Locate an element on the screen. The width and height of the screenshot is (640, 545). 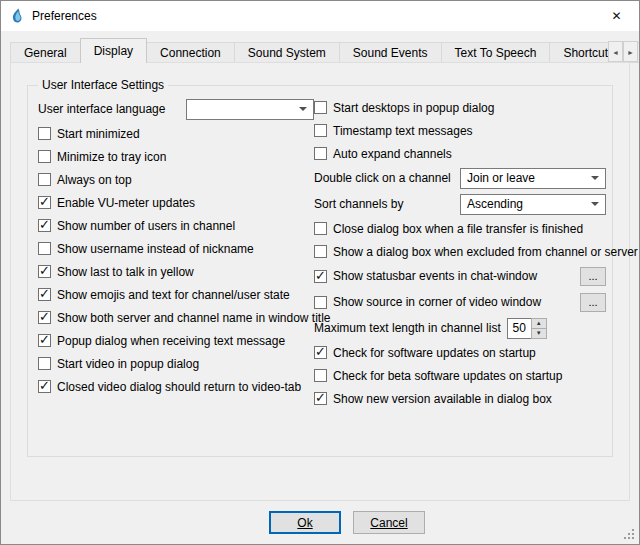
group-title: User Interface Settings is located at coordinates (103, 85).